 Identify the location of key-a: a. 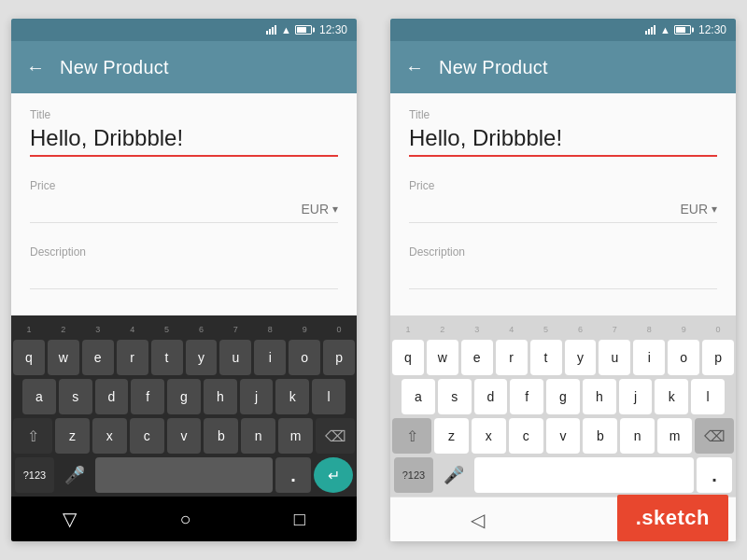
(39, 397).